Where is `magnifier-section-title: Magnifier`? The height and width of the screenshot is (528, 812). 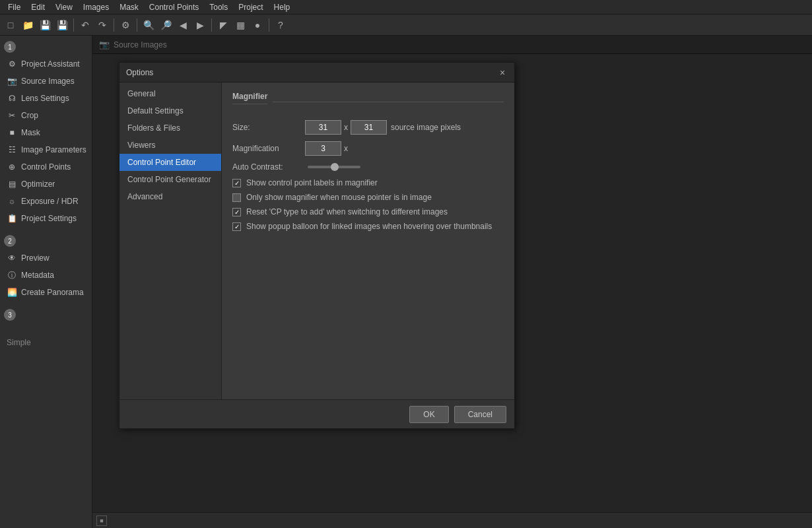
magnifier-section-title: Magnifier is located at coordinates (250, 98).